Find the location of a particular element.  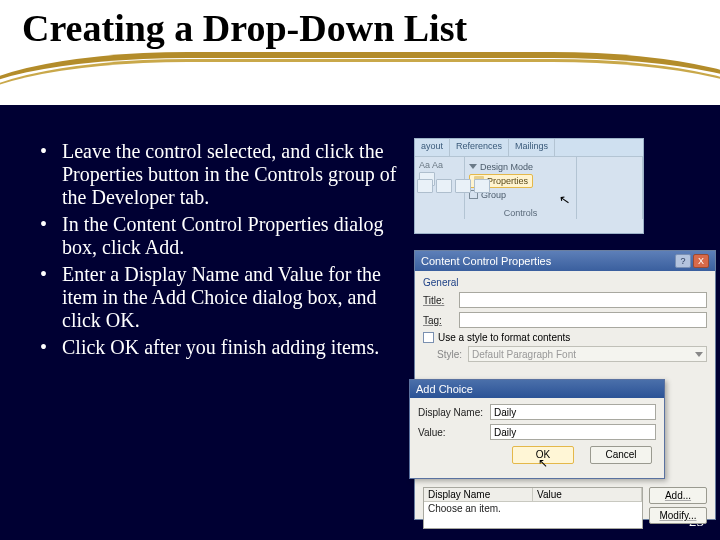

tag-field is located at coordinates (583, 320).